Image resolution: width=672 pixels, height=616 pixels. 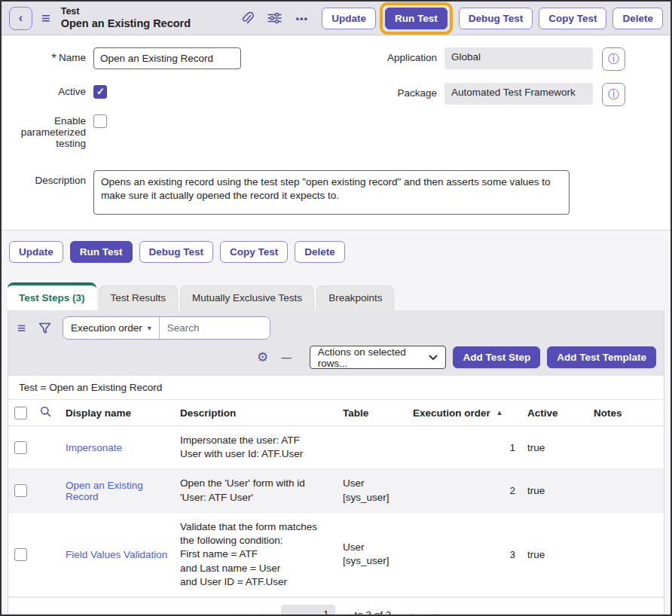 What do you see at coordinates (601, 357) in the screenshot?
I see `add-test-template-button: Add Test Template` at bounding box center [601, 357].